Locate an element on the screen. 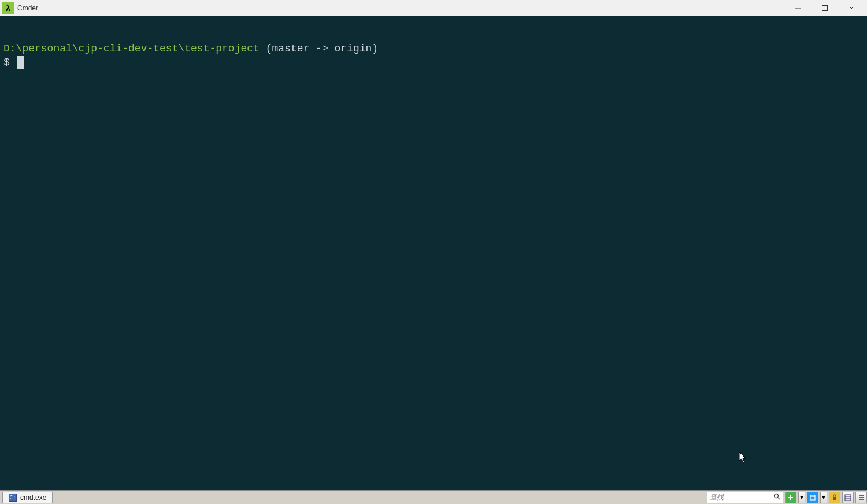 This screenshot has height=504, width=867. settings-button is located at coordinates (848, 498).